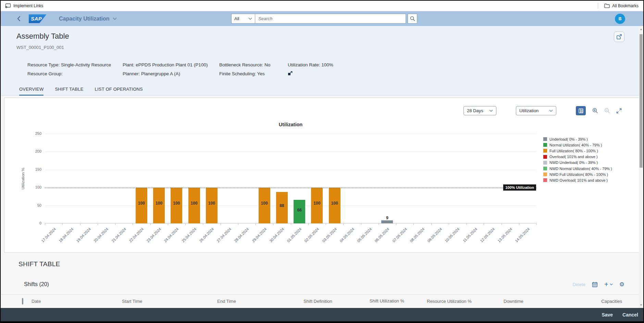 Image resolution: width=644 pixels, height=323 pixels. Describe the element at coordinates (69, 91) in the screenshot. I see `tab-shift-table: SHIFT TABLE` at that location.